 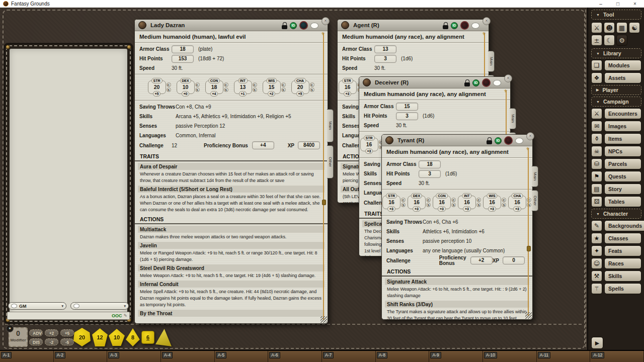 I want to click on entry-name: Aura of Despair, so click(x=231, y=166).